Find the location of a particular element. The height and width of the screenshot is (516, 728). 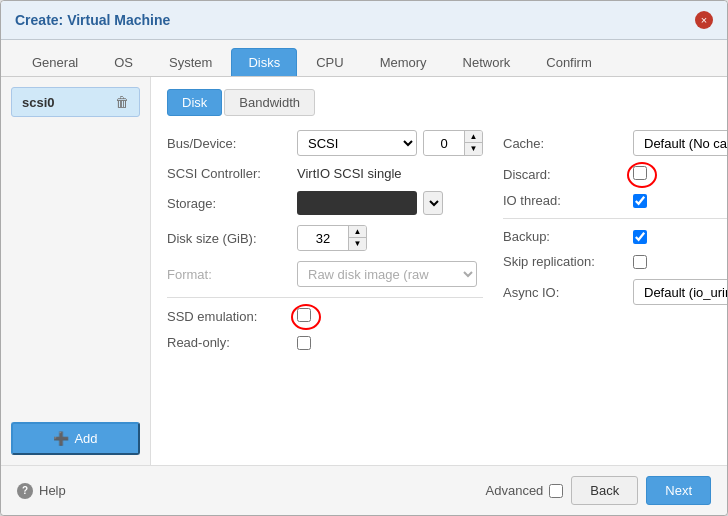

disk-size-input: 32 is located at coordinates (323, 238).